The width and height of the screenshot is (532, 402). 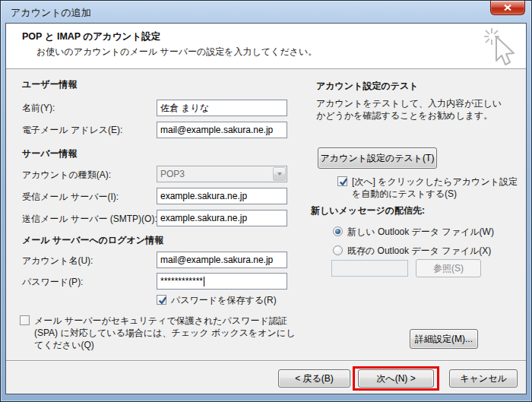 I want to click on cursor-sparkle-icon, so click(x=499, y=46).